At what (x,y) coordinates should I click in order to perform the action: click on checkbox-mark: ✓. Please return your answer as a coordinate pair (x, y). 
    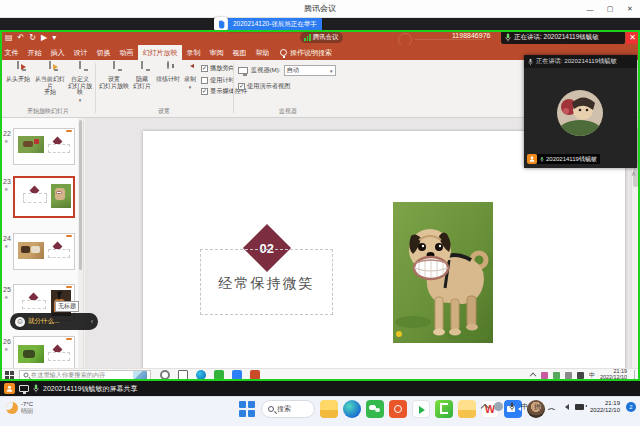
    Looking at the image, I should click on (204, 68).